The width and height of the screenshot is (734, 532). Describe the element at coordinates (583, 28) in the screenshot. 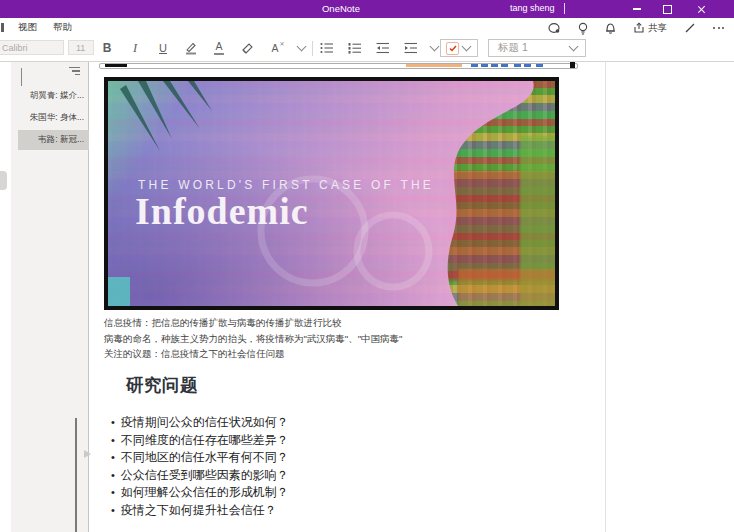

I see `tell-me-button` at that location.